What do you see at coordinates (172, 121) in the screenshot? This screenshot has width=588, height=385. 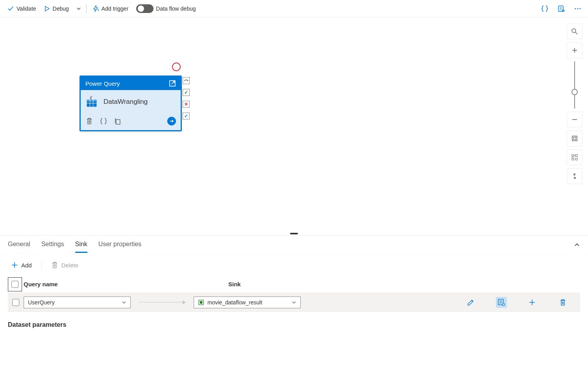 I see `arrow-right-icon` at bounding box center [172, 121].